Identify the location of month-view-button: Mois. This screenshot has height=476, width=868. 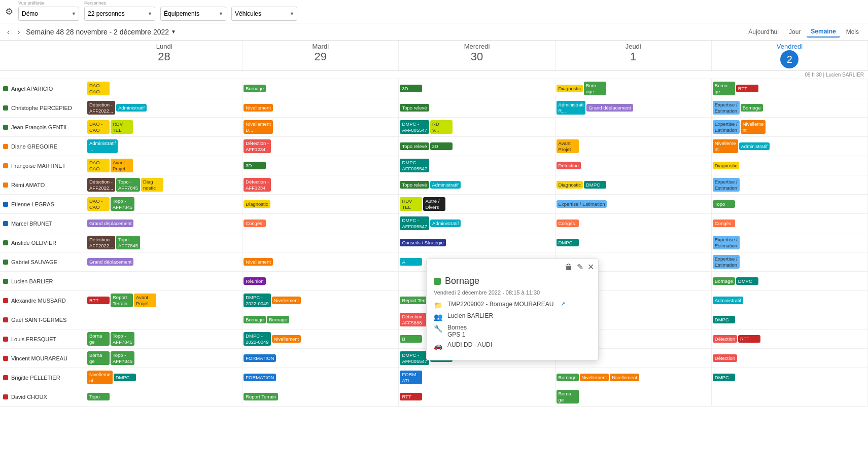
(852, 32).